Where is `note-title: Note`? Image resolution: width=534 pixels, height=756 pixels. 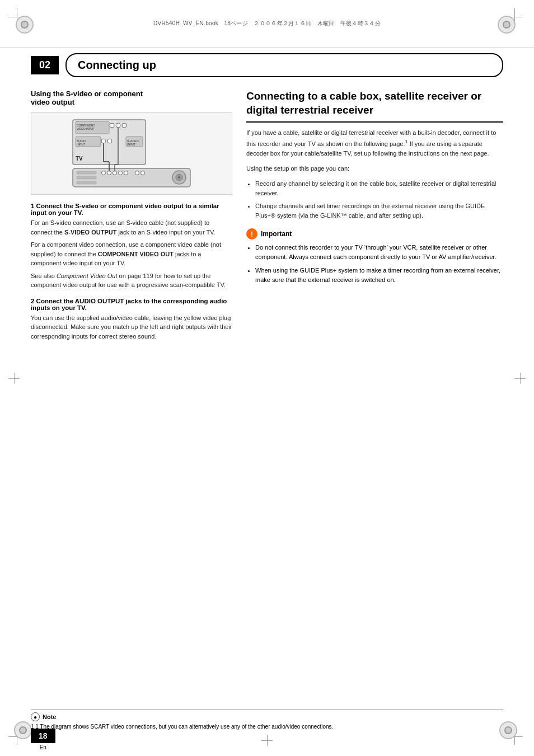
note-title: Note is located at coordinates (49, 717).